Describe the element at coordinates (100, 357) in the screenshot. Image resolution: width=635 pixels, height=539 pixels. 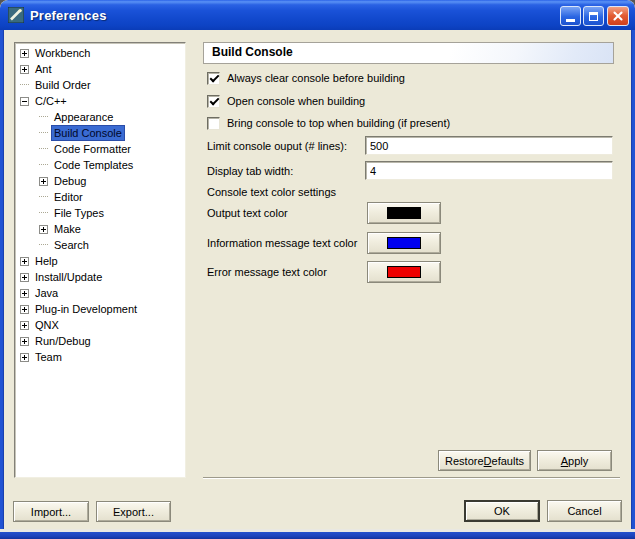
I see `tree-item-team: Team` at that location.